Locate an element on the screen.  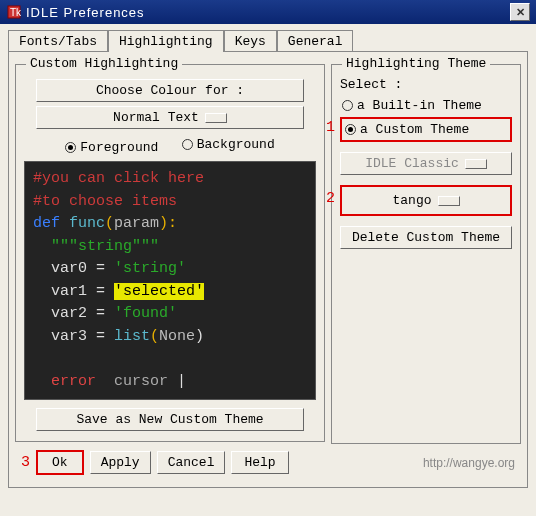
tab-general: General is located at coordinates (316, 41).